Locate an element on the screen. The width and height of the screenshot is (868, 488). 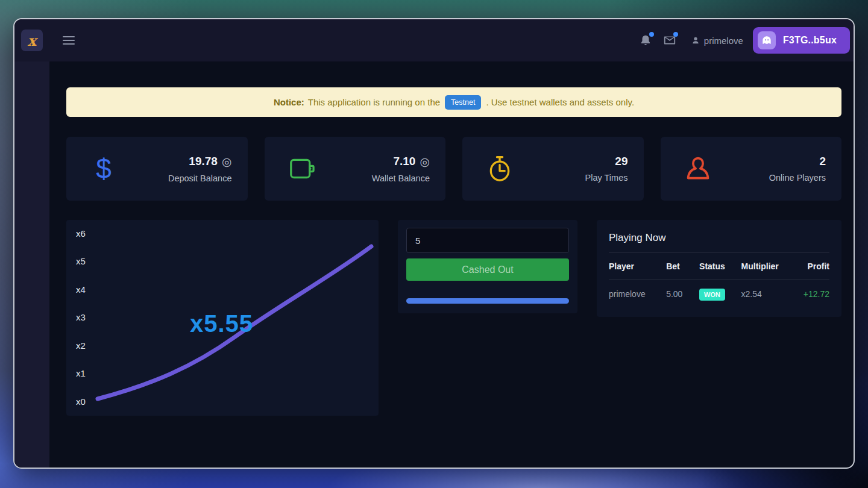
stat-card-play-times: 29 Play Times is located at coordinates (553, 169).